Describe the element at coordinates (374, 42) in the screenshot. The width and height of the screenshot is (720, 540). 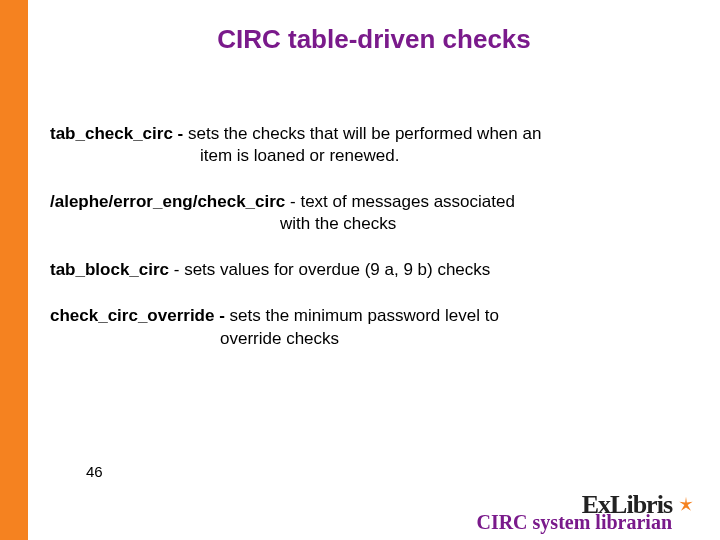
I see `slide-title: CIRC table-driven checks` at that location.